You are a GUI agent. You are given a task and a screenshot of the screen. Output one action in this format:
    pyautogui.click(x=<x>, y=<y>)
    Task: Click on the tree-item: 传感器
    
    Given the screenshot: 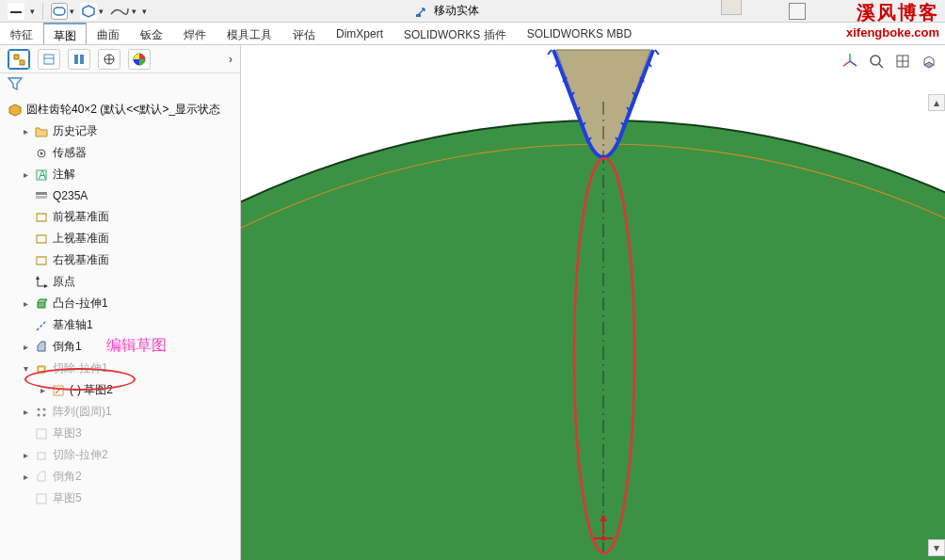 What is the action you would take?
    pyautogui.click(x=120, y=152)
    